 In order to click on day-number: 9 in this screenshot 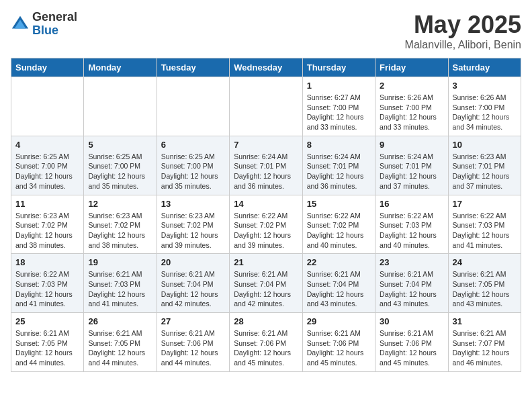, I will do `click(411, 145)`.